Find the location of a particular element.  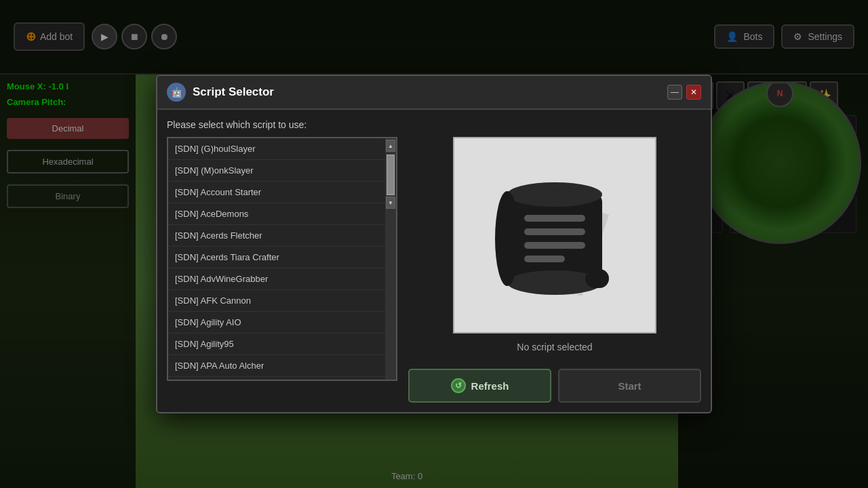

script-list-item: [SDN] Agility AIO is located at coordinates (282, 323).